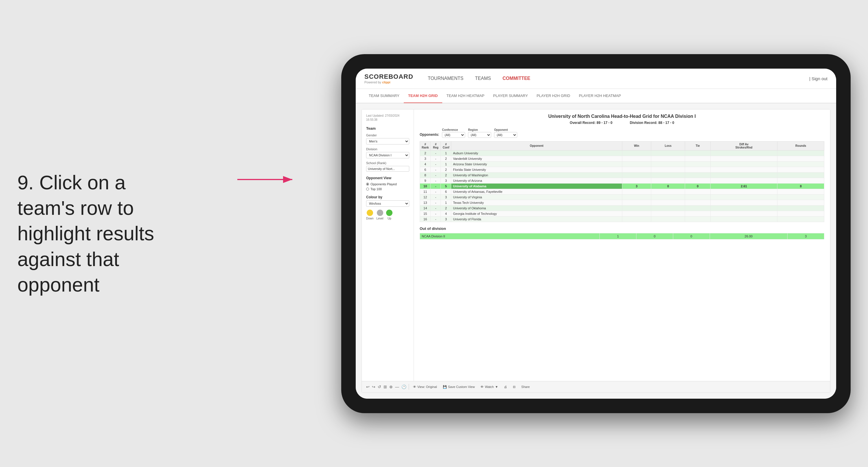  What do you see at coordinates (388, 184) in the screenshot?
I see `radio-opponents-played: Opponents Played` at bounding box center [388, 184].